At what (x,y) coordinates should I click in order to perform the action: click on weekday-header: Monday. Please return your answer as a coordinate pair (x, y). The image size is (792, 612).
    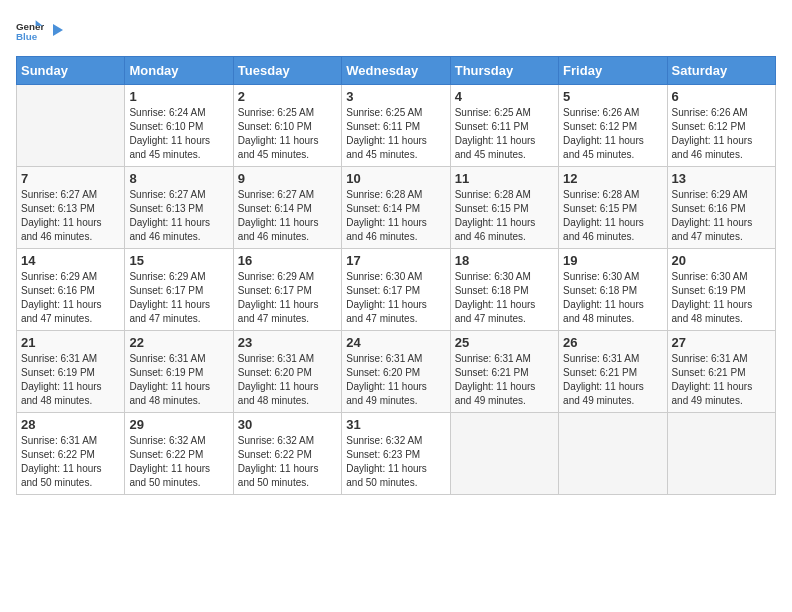
    Looking at the image, I should click on (179, 71).